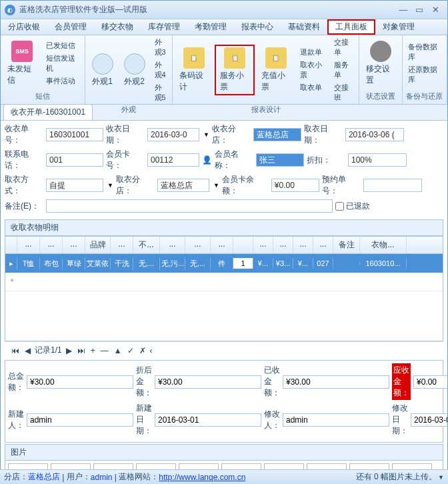 The width and height of the screenshot is (448, 484). Describe the element at coordinates (425, 75) in the screenshot. I see `ribbon-small-还原数据库: 还原数据库` at that location.